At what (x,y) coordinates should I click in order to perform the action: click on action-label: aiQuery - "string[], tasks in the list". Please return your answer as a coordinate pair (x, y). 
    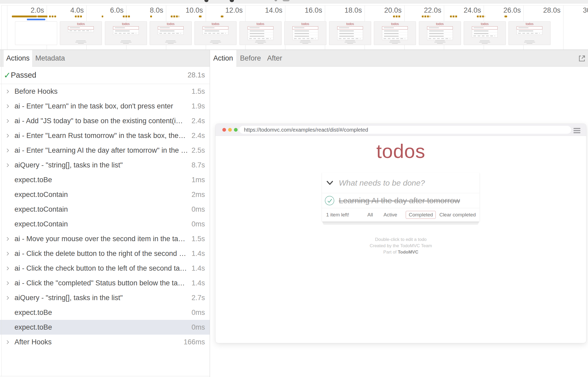
    Looking at the image, I should click on (68, 165).